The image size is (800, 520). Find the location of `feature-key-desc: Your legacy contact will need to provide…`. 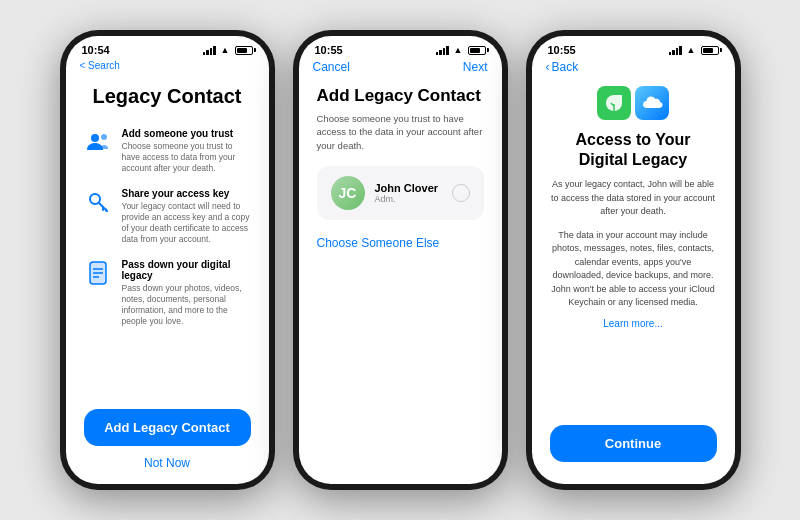

feature-key-desc: Your legacy contact will need to provide… is located at coordinates (186, 223).